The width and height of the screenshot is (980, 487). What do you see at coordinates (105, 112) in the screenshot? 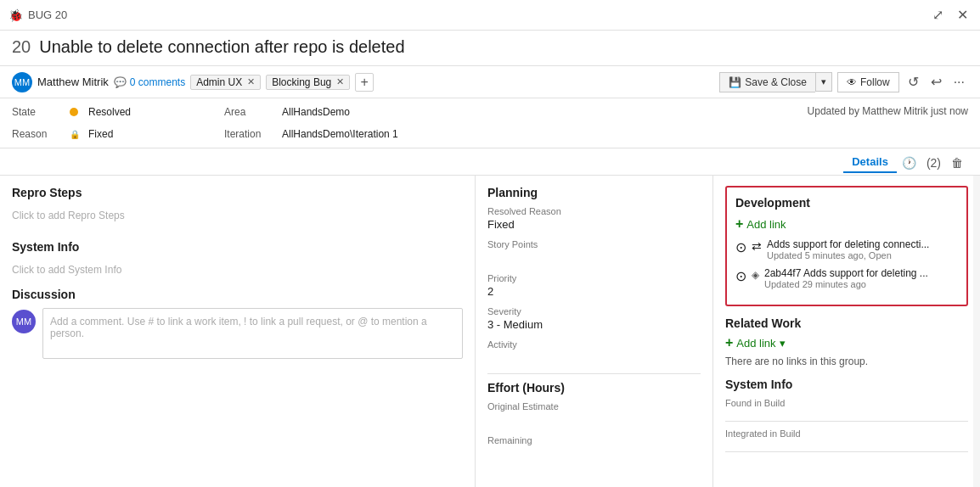
I see `state-field: State Resolved` at bounding box center [105, 112].